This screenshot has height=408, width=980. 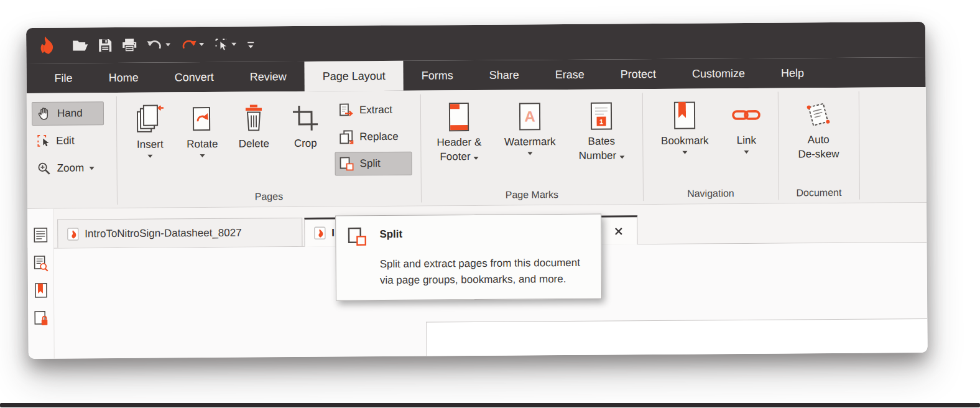 What do you see at coordinates (44, 114) in the screenshot?
I see `hand-icon` at bounding box center [44, 114].